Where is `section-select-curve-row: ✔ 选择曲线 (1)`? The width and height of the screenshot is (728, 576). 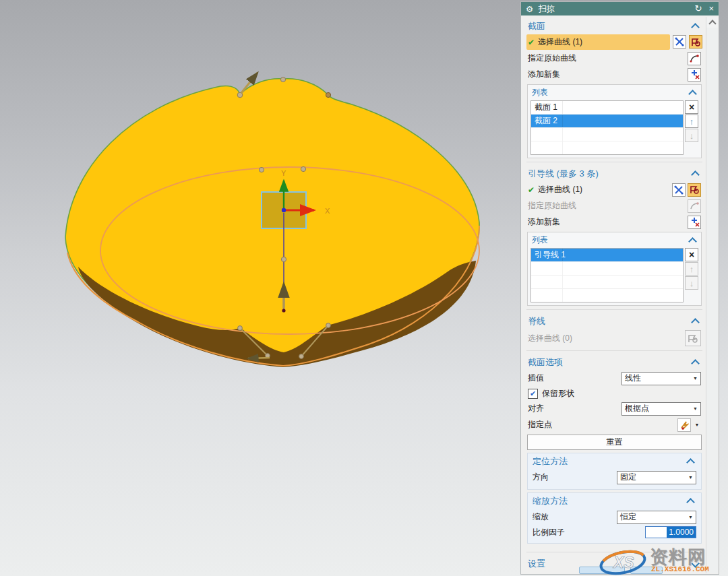 section-select-curve-row: ✔ 选择曲线 (1) is located at coordinates (599, 42).